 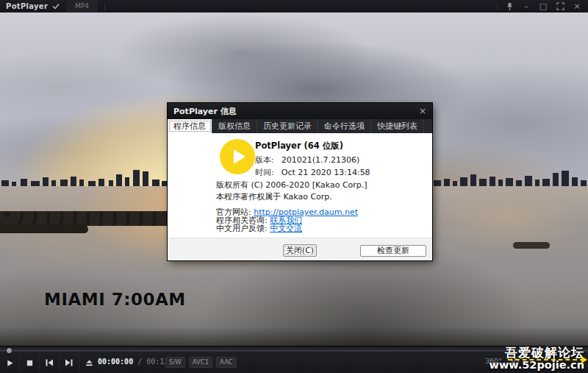 What do you see at coordinates (502, 360) in the screenshot?
I see `view-mode-controls: 360° 3D` at bounding box center [502, 360].